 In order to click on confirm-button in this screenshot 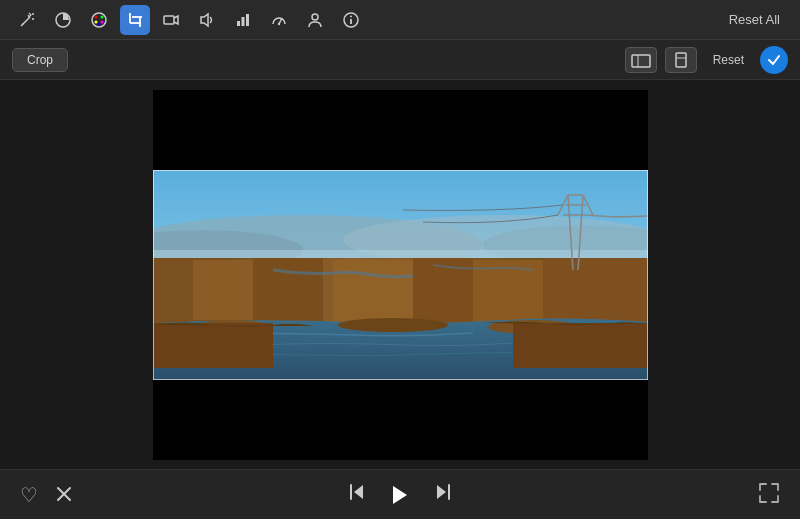, I will do `click(774, 60)`.